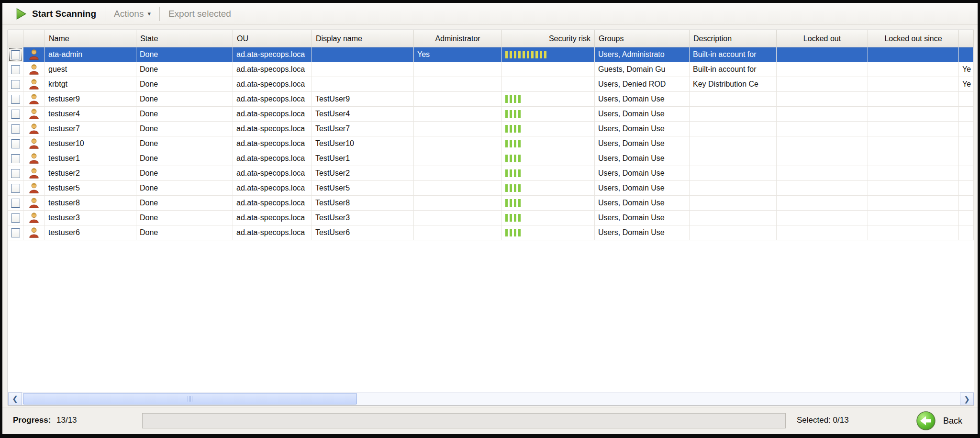 The width and height of the screenshot is (980, 438). Describe the element at coordinates (185, 38) in the screenshot. I see `column-header-state: State` at that location.